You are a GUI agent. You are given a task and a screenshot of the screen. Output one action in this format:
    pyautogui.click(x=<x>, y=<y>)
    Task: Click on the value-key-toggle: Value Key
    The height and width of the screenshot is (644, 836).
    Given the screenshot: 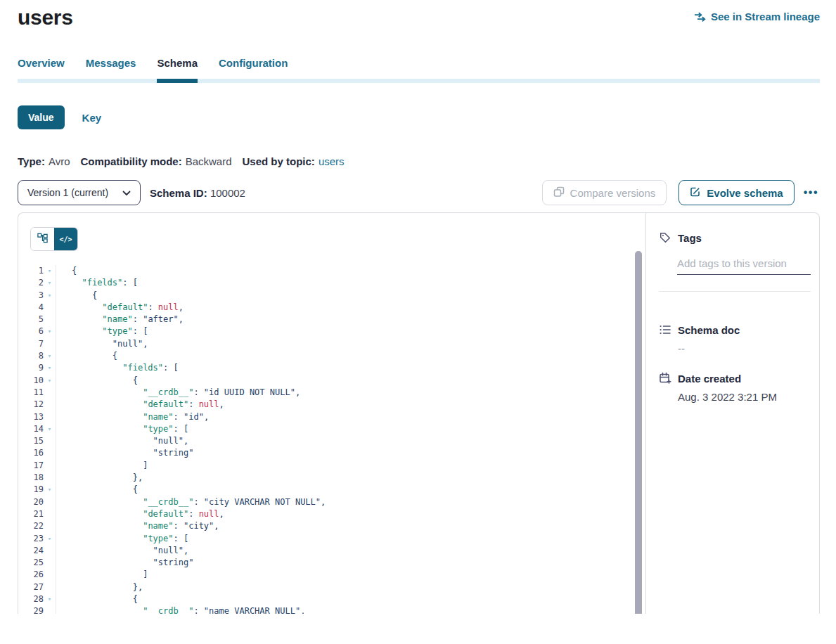 What is the action you would take?
    pyautogui.click(x=419, y=117)
    